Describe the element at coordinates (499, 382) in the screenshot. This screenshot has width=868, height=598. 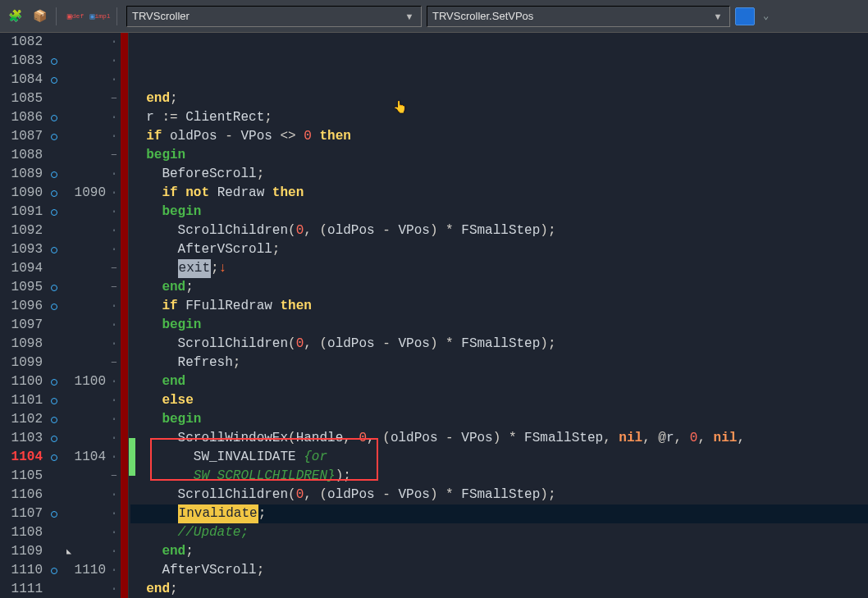
I see `code-line: end` at that location.